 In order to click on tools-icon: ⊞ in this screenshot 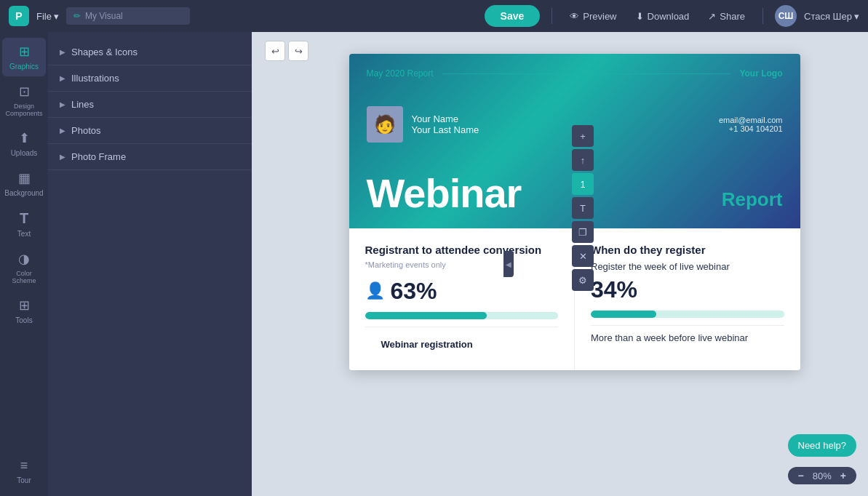, I will do `click(25, 305)`.